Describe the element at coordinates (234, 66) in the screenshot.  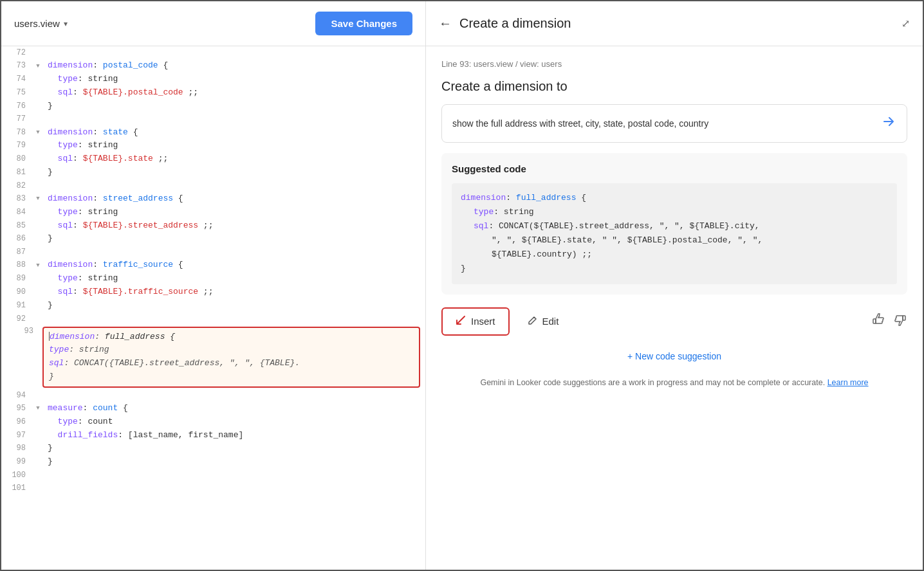
I see `code-line-content: dimension: postal_code {` at that location.